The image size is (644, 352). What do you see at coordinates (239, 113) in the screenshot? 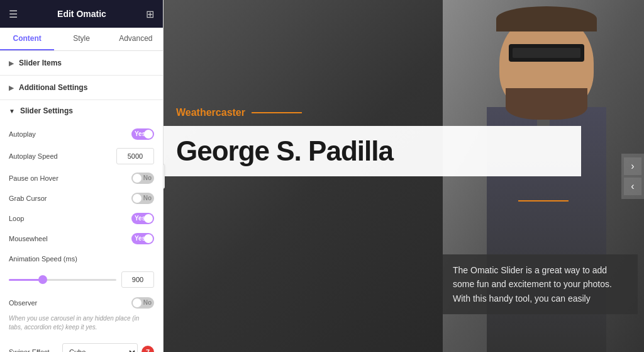
I see `weathercaster-label: Weathercaster` at bounding box center [239, 113].